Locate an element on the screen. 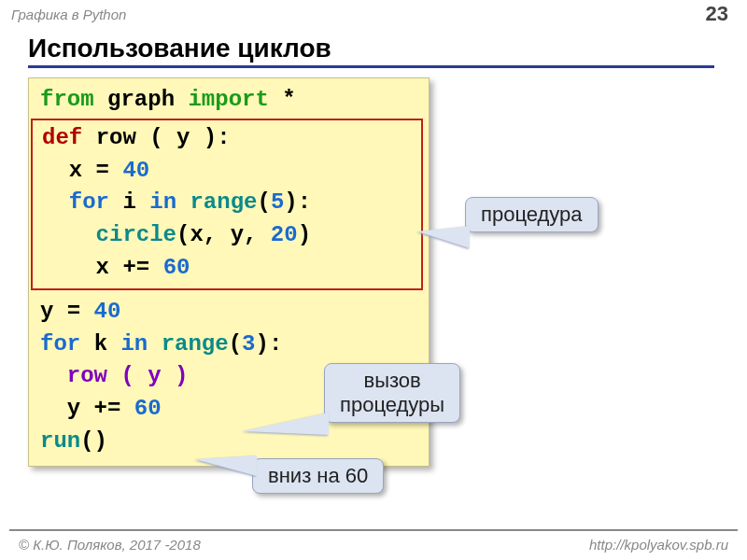  page-title: Использование циклов is located at coordinates (372, 50).